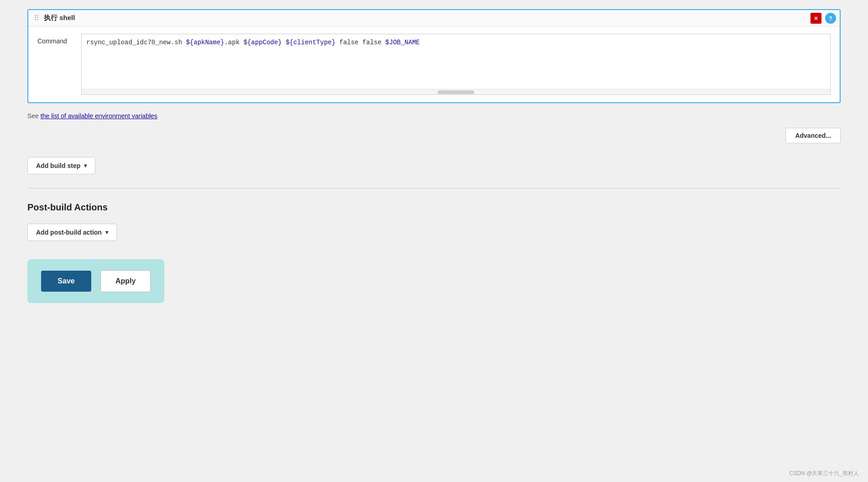 The image size is (868, 482). I want to click on advanced-button: Advanced..., so click(813, 136).